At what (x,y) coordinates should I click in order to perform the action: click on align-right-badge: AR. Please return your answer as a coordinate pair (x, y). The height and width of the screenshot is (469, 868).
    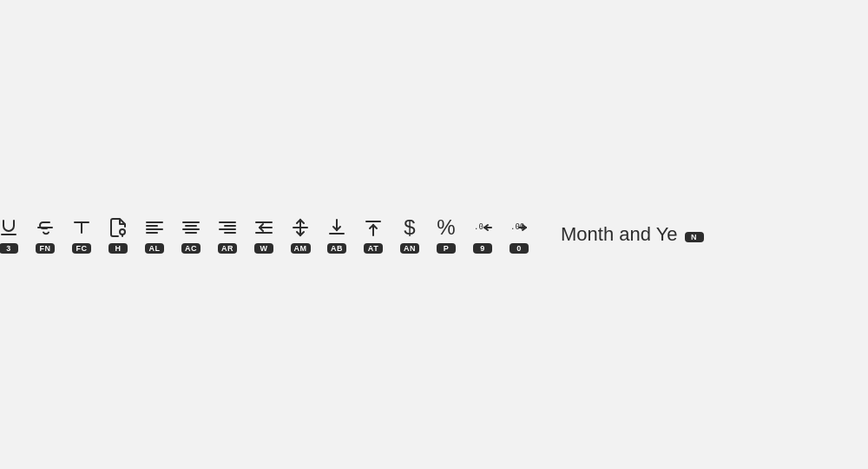
    Looking at the image, I should click on (227, 248).